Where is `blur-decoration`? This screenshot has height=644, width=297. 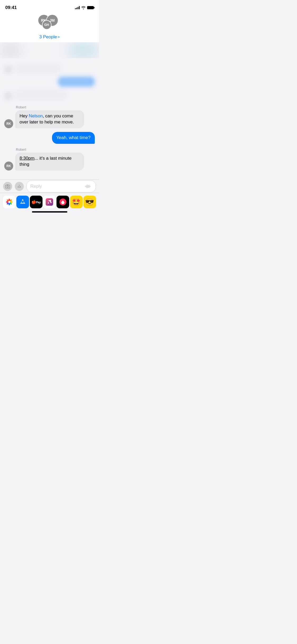
blur-decoration is located at coordinates (50, 50).